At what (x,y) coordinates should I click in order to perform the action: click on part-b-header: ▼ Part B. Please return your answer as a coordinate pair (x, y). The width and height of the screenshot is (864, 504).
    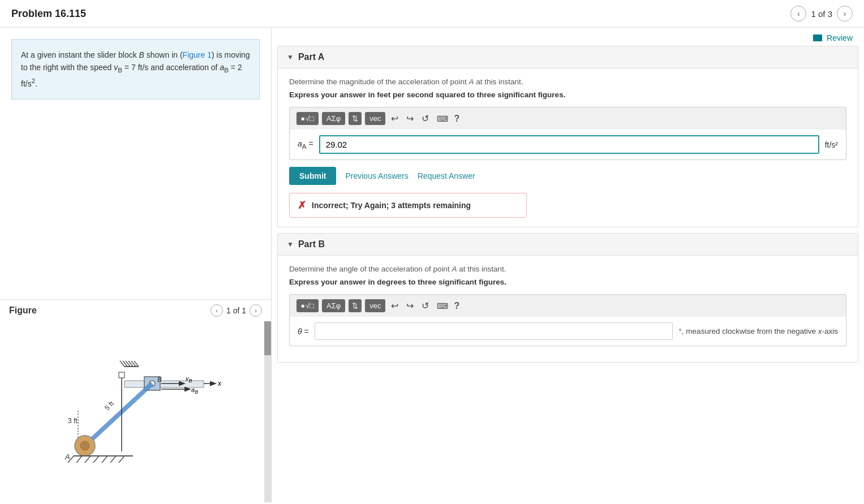
    Looking at the image, I should click on (568, 244).